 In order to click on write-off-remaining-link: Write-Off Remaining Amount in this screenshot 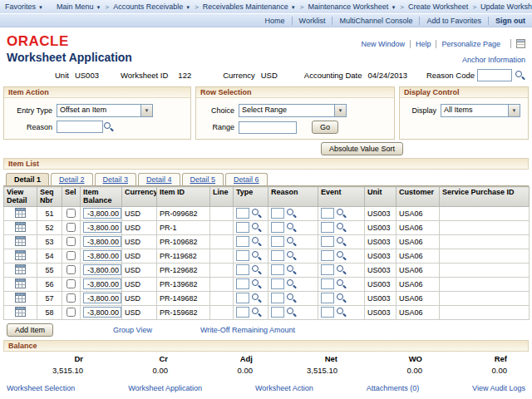, I will do `click(248, 330)`.